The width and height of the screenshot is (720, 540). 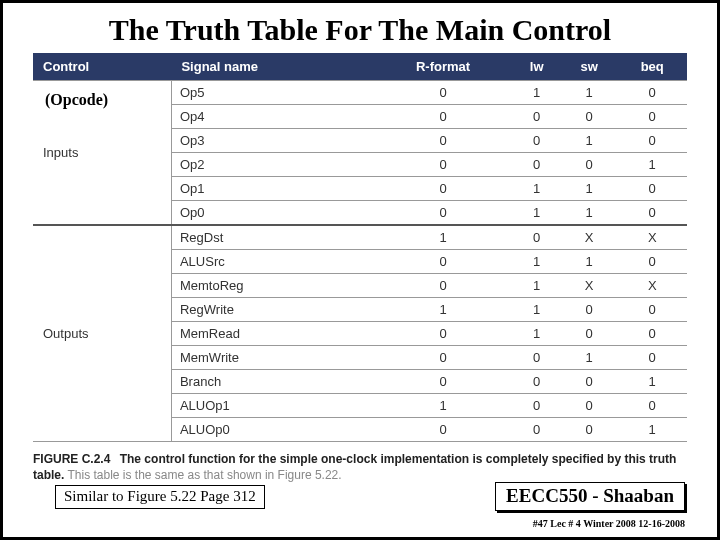 What do you see at coordinates (160, 497) in the screenshot?
I see `footer-note-left: Similar to Figure 5.22 Page 312` at bounding box center [160, 497].